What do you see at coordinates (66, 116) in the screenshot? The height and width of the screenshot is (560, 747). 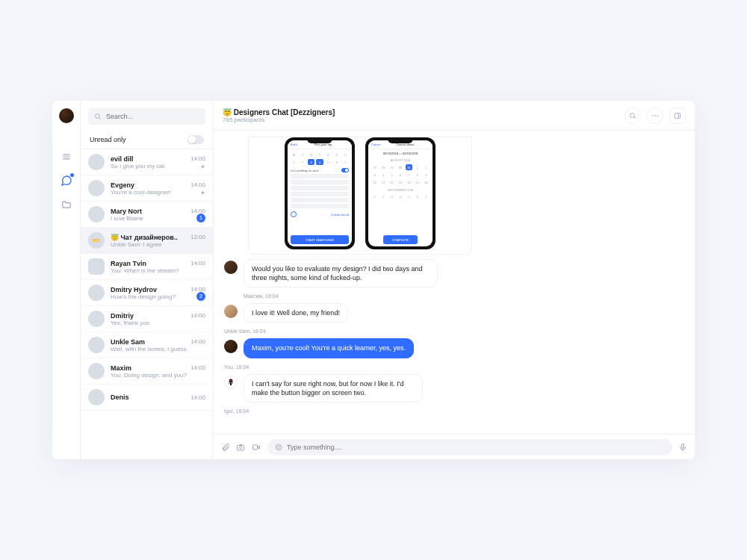 I see `avatar-me` at bounding box center [66, 116].